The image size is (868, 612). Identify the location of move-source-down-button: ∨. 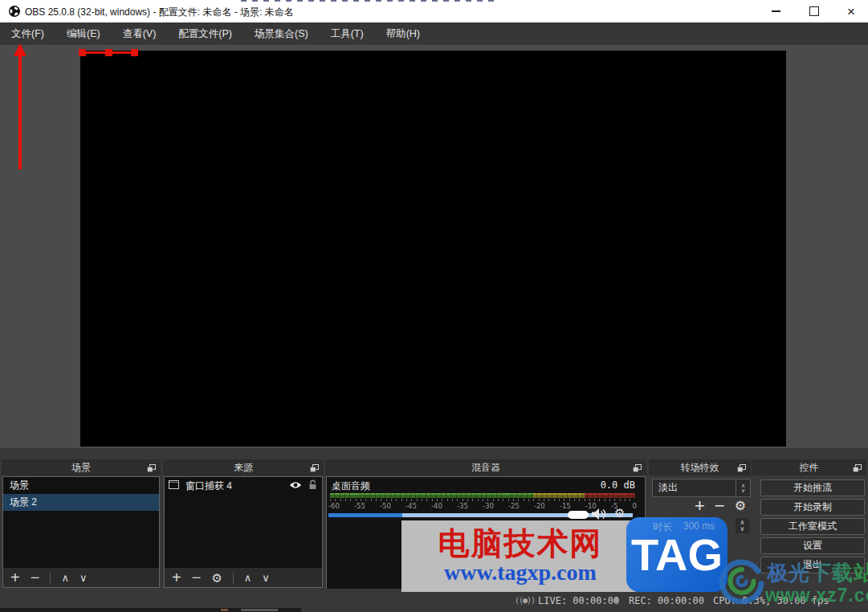
(266, 578).